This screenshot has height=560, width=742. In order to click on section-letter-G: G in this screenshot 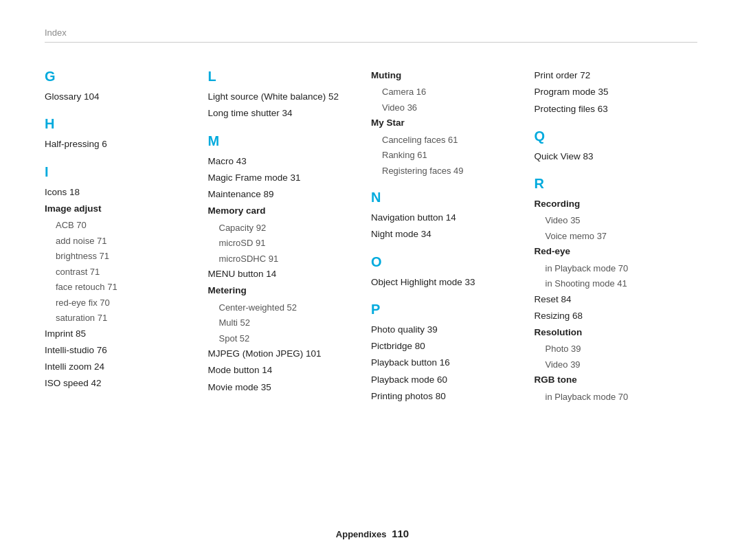, I will do `click(120, 77)`.